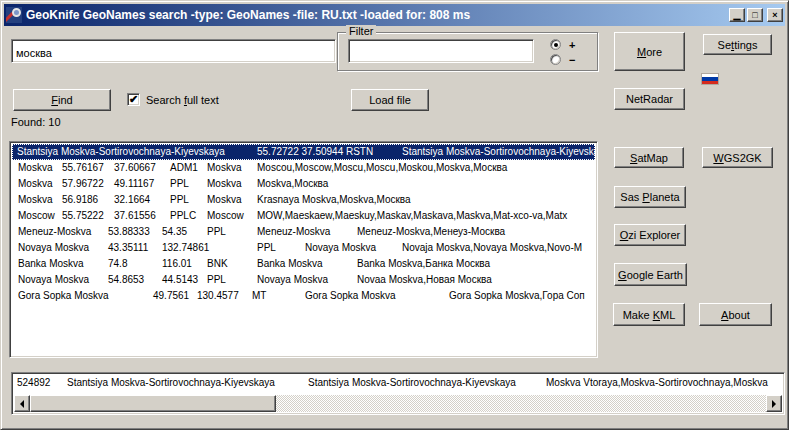 The width and height of the screenshot is (789, 430). I want to click on record-id: 524892, so click(34, 382).